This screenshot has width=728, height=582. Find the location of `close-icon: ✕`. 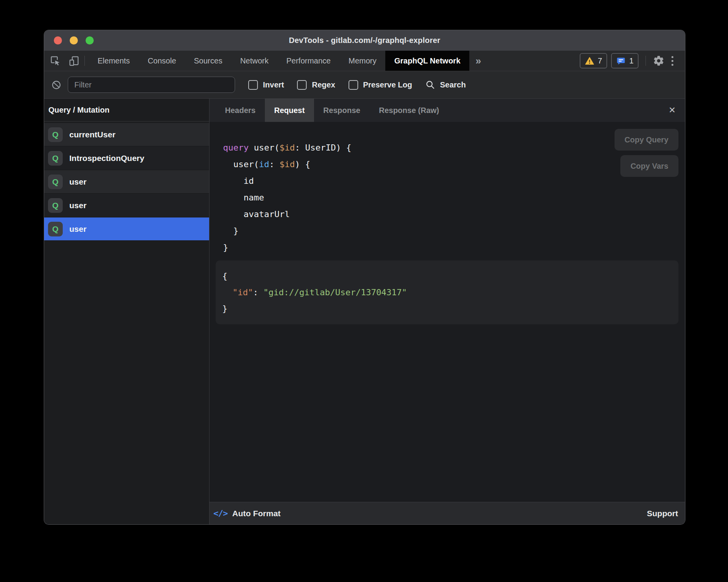

close-icon: ✕ is located at coordinates (672, 110).